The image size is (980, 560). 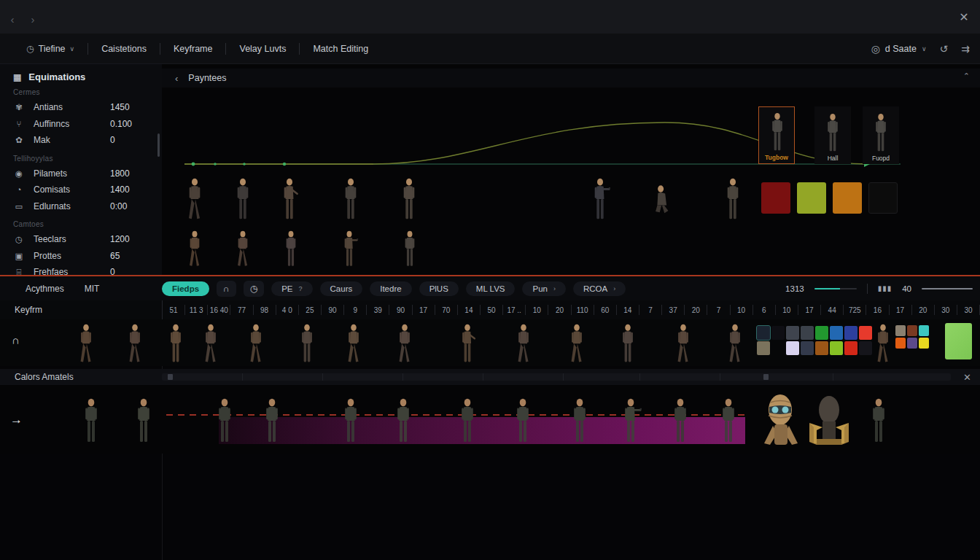 What do you see at coordinates (88, 239) in the screenshot?
I see `sidebar-item-teeclars: ◷Teeclars1200` at bounding box center [88, 239].